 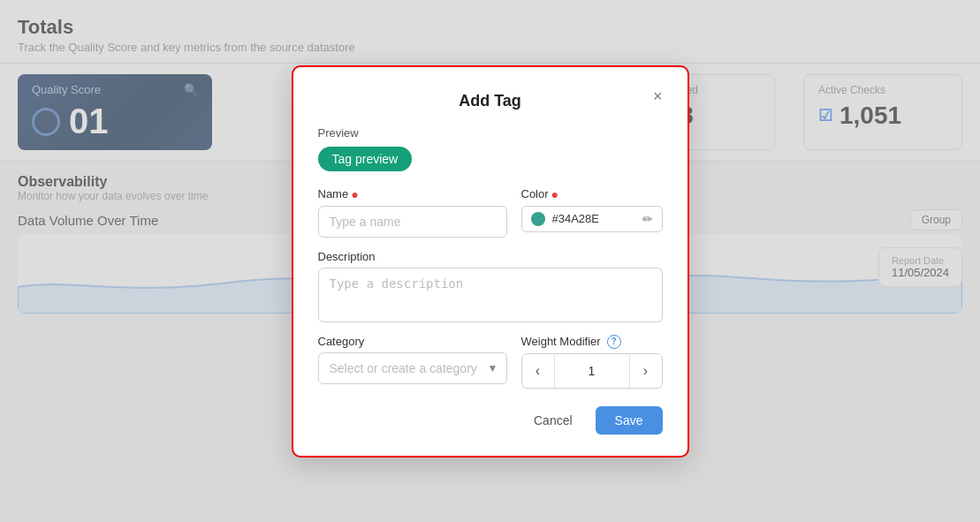 I want to click on color-group: Color ● #34A28E ✏, so click(x=592, y=212).